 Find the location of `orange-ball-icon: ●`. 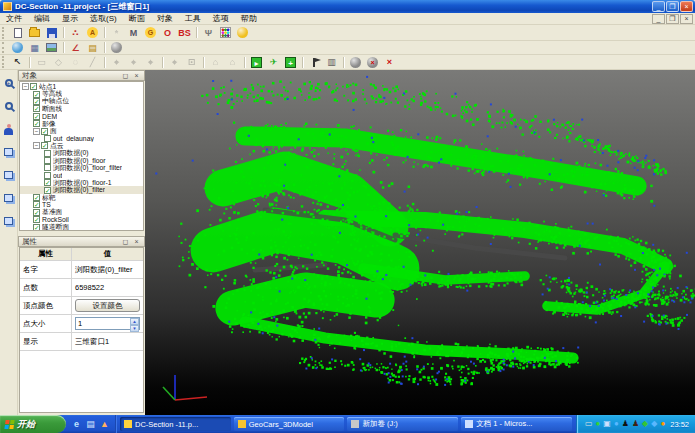

orange-ball-icon: ● is located at coordinates (662, 424).